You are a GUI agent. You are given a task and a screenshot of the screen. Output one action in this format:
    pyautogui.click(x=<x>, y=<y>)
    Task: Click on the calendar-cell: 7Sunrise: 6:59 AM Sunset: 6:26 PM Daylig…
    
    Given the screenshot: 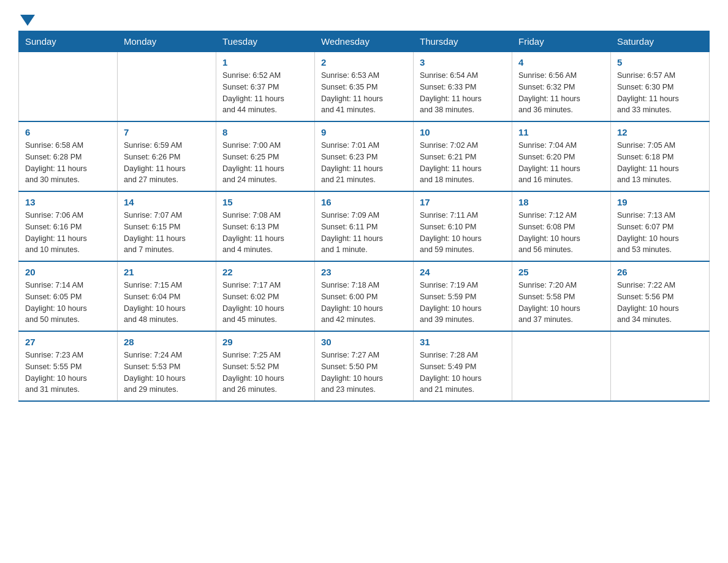 What is the action you would take?
    pyautogui.click(x=167, y=156)
    